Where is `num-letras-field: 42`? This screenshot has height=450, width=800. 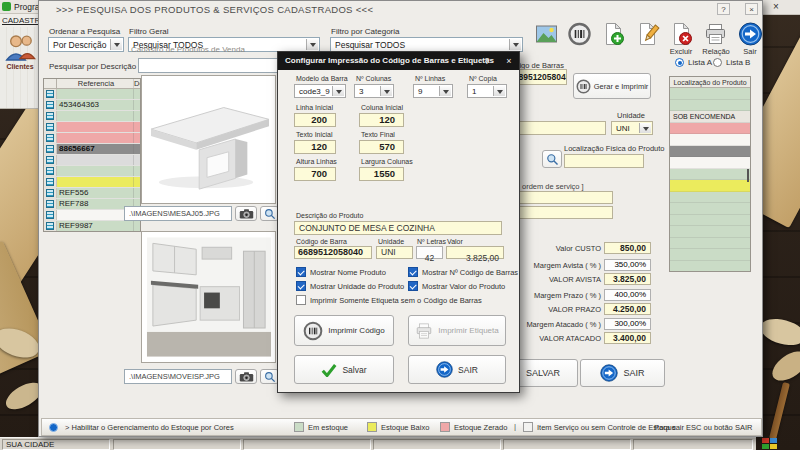
num-letras-field: 42 is located at coordinates (430, 252).